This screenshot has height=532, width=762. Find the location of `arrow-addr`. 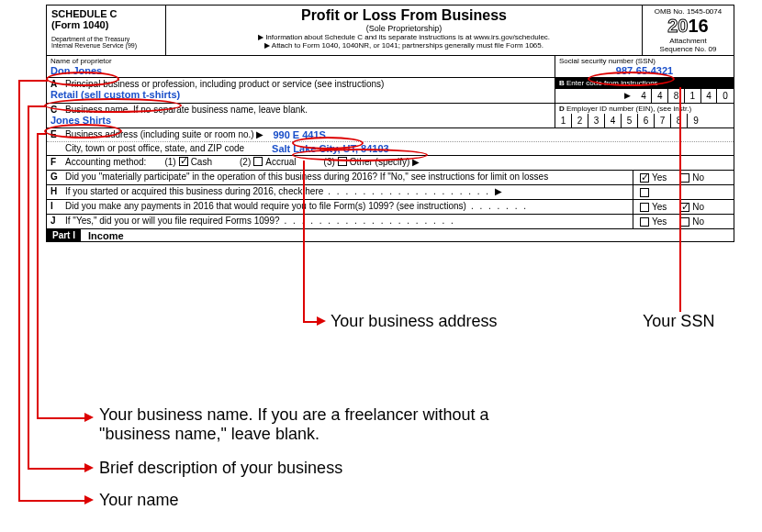

arrow-addr is located at coordinates (321, 321).